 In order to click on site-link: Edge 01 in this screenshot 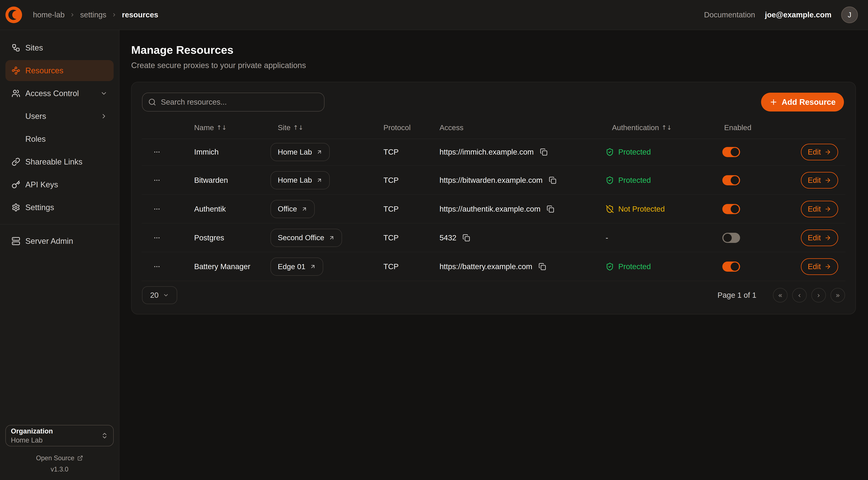, I will do `click(297, 267)`.